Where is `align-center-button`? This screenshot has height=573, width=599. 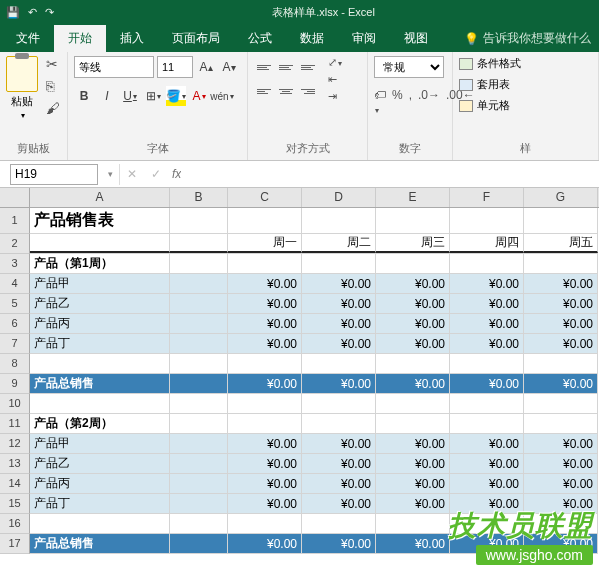
align-center-button is located at coordinates (286, 91).